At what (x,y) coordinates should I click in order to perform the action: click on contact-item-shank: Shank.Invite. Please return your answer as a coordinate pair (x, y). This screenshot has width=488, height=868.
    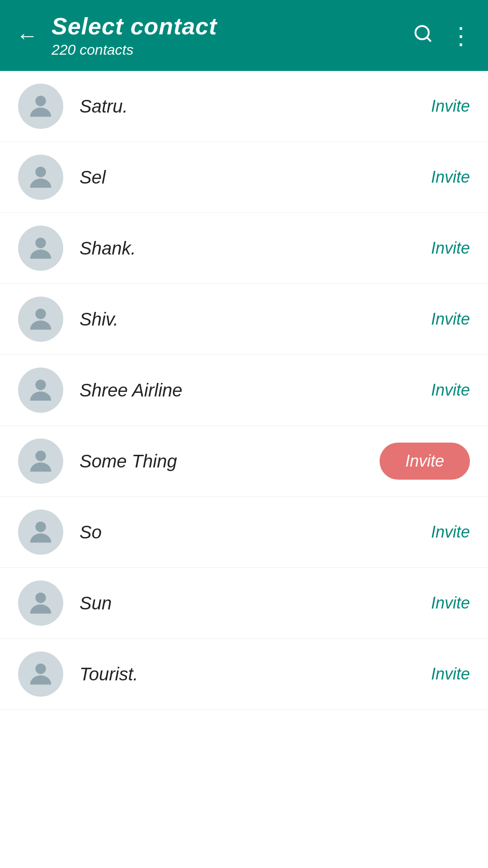
    Looking at the image, I should click on (244, 249).